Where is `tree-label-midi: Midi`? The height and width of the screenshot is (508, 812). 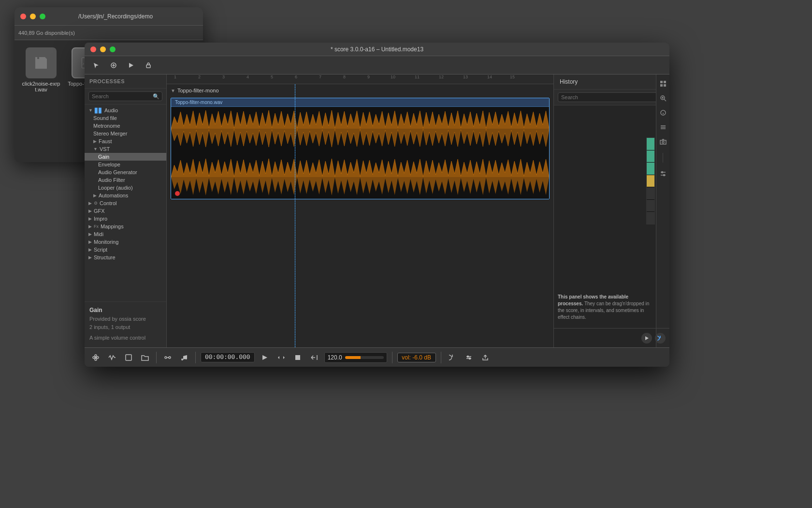
tree-label-midi: Midi is located at coordinates (99, 234).